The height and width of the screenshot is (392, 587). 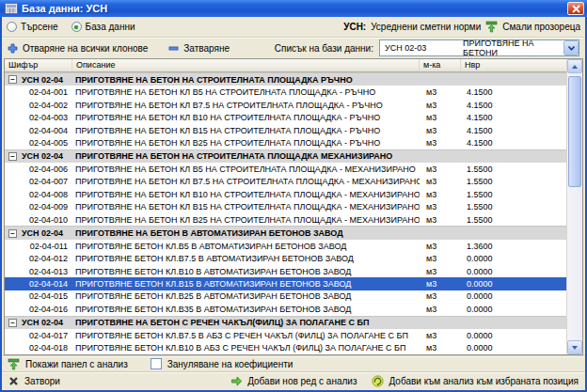 I want to click on vertical-scrollbar, so click(x=574, y=207).